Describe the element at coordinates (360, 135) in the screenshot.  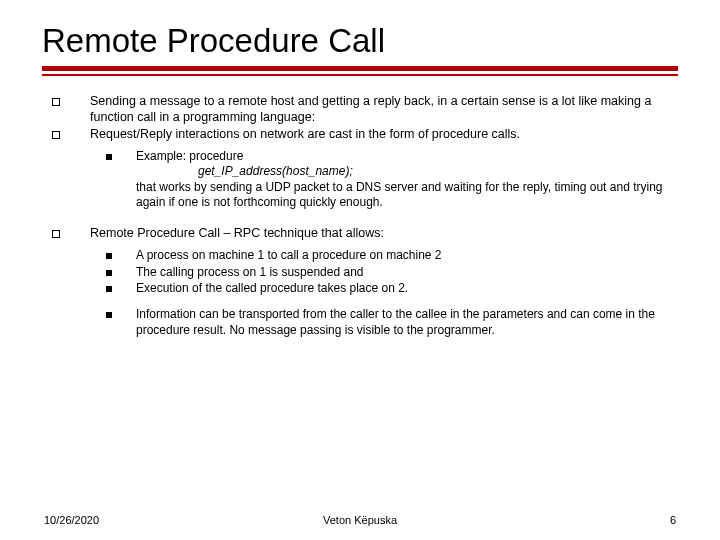
I see `bullet-item: Request/Reply interactions on network ar…` at that location.